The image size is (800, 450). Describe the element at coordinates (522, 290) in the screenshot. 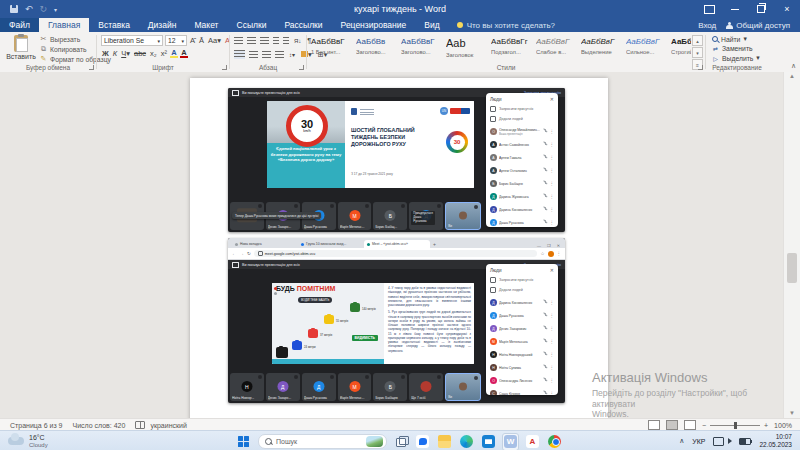

I see `add-people-action: Додати людей` at that location.